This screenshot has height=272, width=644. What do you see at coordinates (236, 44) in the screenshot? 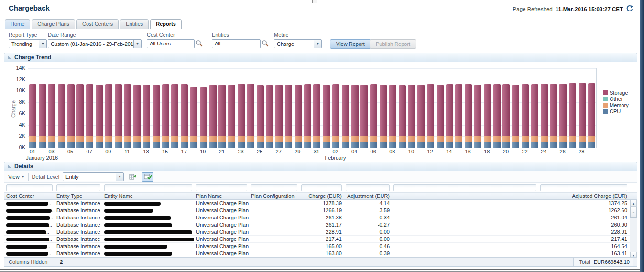
I see `entities-input: All` at bounding box center [236, 44].